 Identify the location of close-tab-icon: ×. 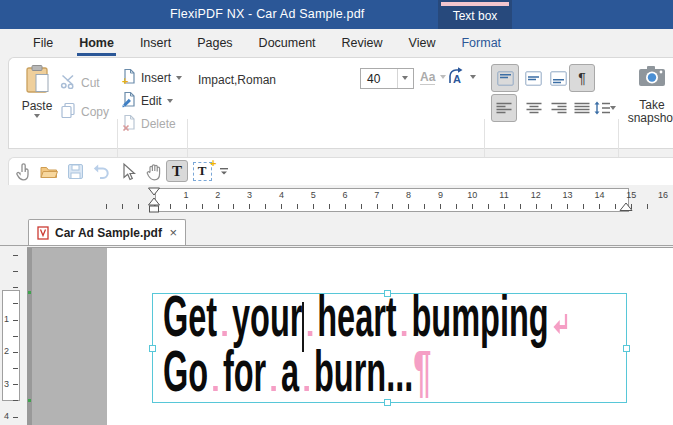
(173, 232).